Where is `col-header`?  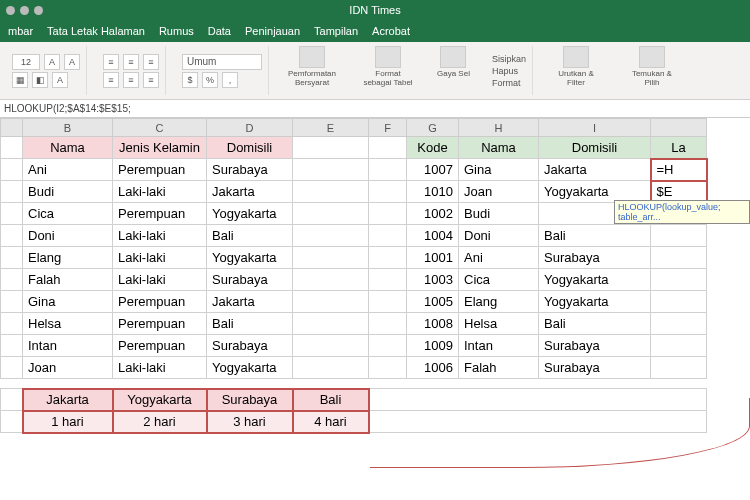
col-header is located at coordinates (679, 128).